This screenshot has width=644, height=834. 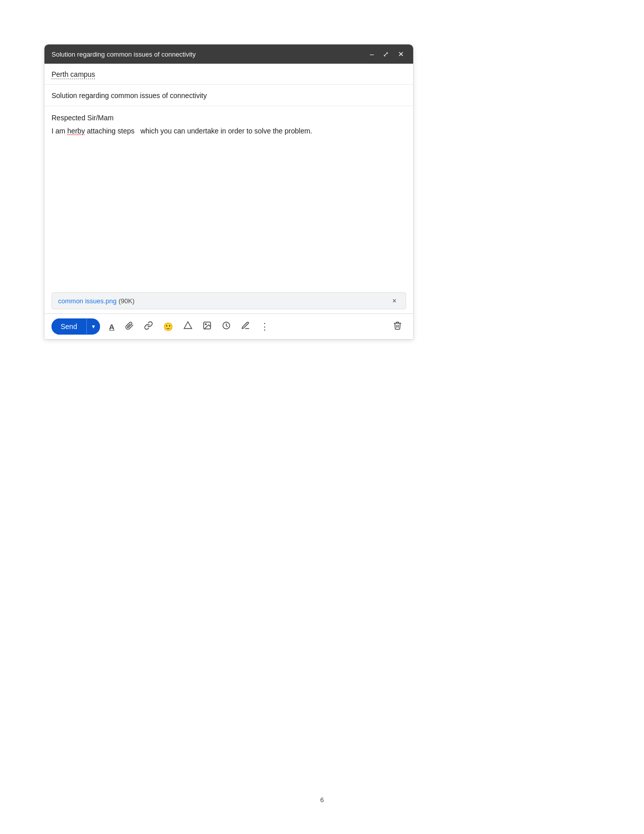 What do you see at coordinates (168, 327) in the screenshot?
I see `emoji-button: 🙂` at bounding box center [168, 327].